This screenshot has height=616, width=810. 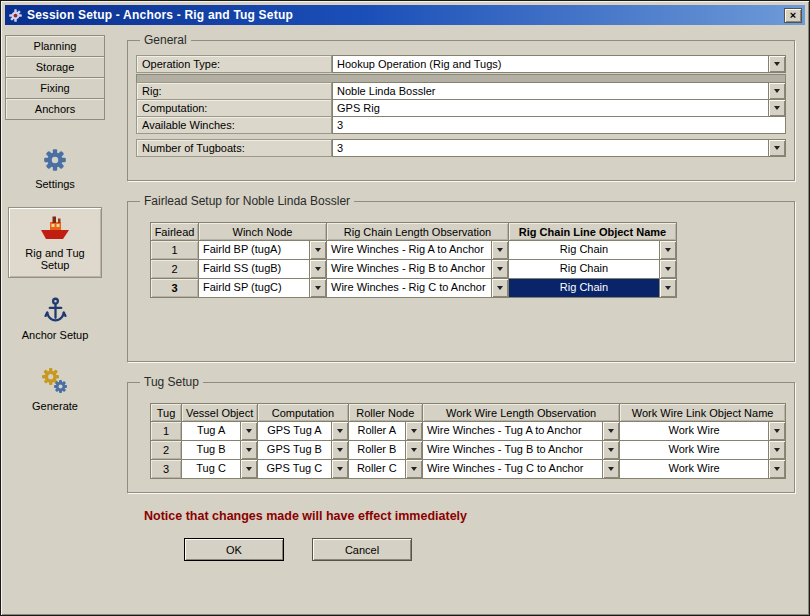 I want to click on column-header: Roller Node, so click(x=385, y=413).